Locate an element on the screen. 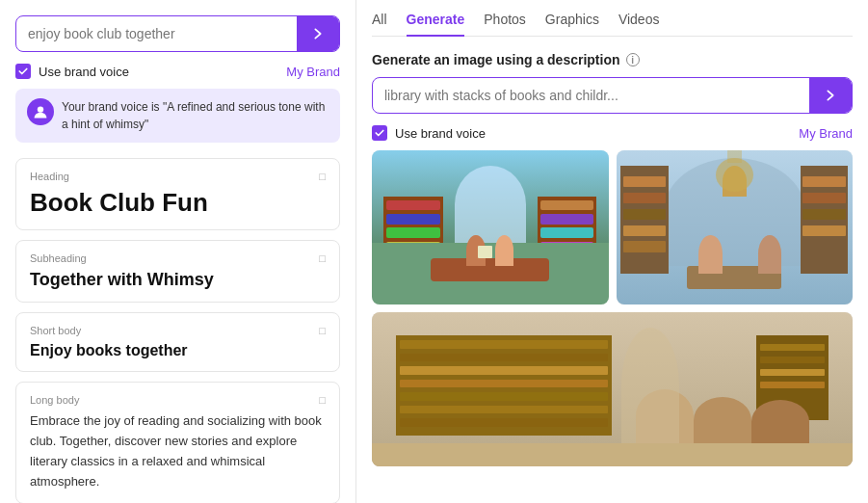 The width and height of the screenshot is (868, 503). copy-icon-heading: □ is located at coordinates (322, 176).